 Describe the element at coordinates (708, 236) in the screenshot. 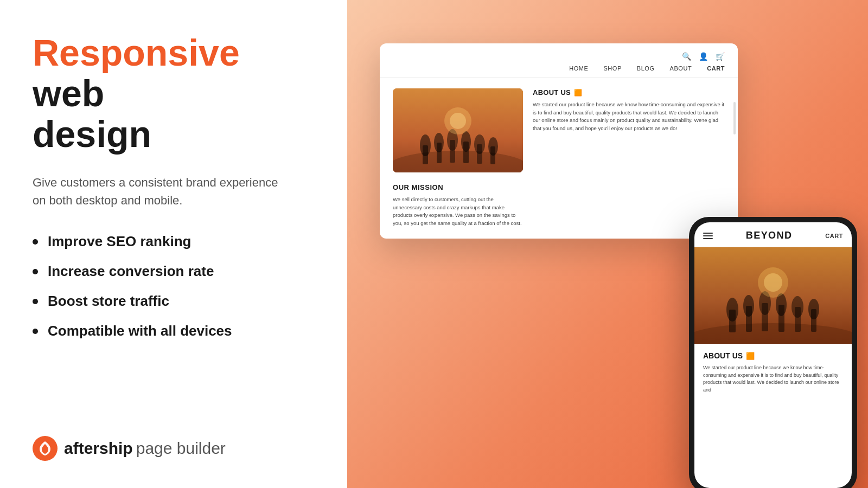

I see `hamburger-icon` at that location.